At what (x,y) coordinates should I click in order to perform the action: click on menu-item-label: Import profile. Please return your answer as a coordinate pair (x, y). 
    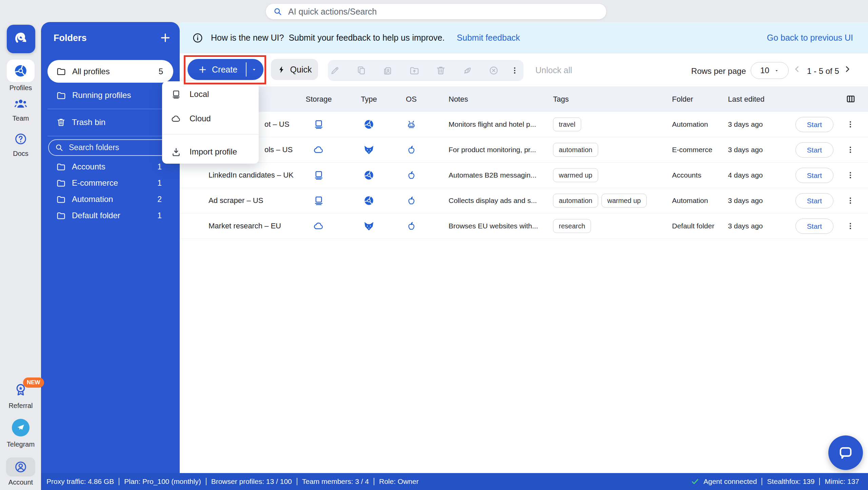
    Looking at the image, I should click on (213, 152).